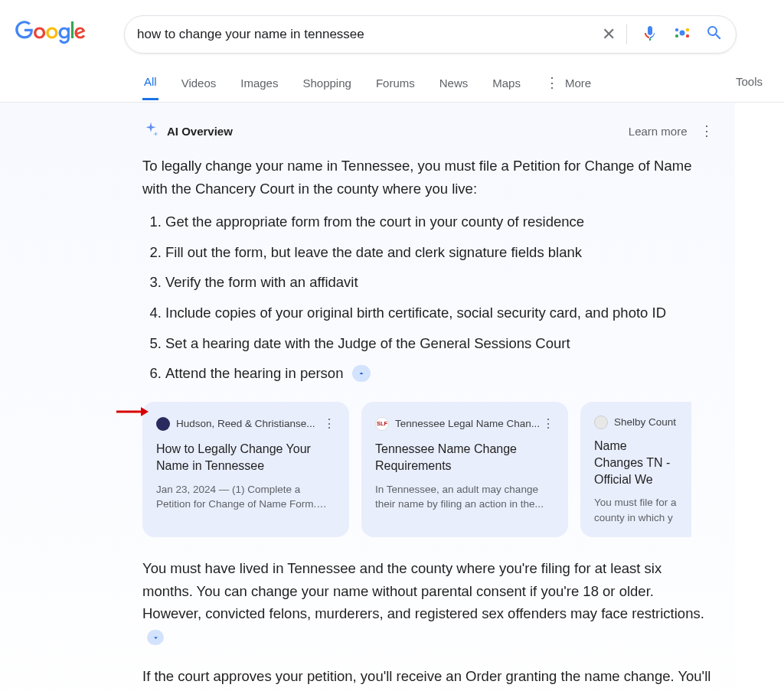 The image size is (784, 691). What do you see at coordinates (465, 470) in the screenshot?
I see `source-card: SLF Tennessee Legal Name Chan... ⋮ Tenne…` at bounding box center [465, 470].